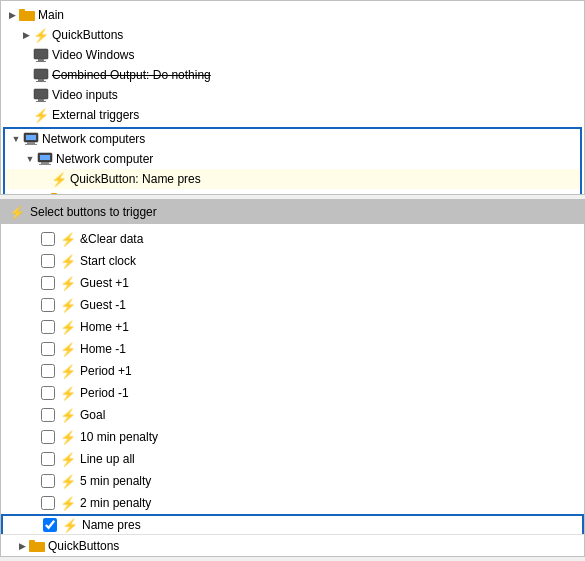  I want to click on tree-item-networkcomputers: Network computers, so click(292, 139).